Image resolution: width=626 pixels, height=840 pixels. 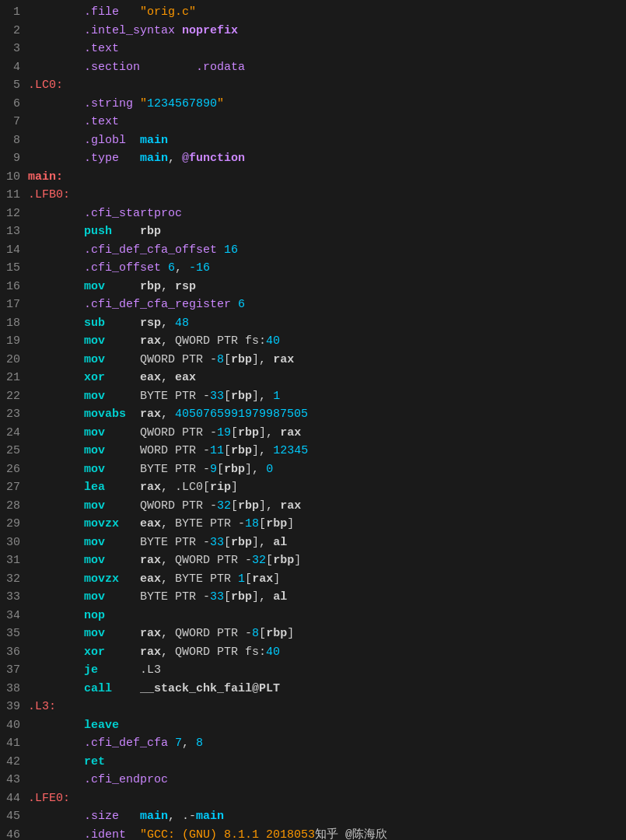 What do you see at coordinates (14, 817) in the screenshot?
I see `line-number: 45` at bounding box center [14, 817].